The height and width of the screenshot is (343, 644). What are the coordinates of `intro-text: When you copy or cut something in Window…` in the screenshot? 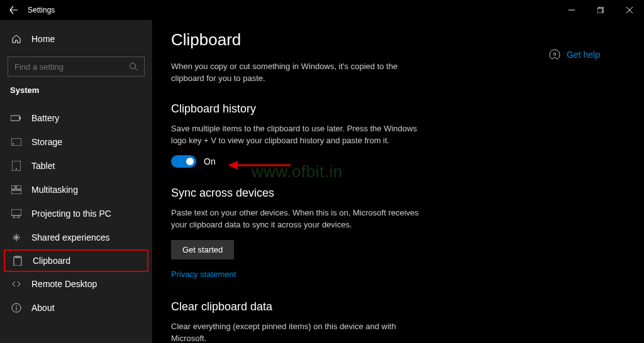 It's located at (297, 73).